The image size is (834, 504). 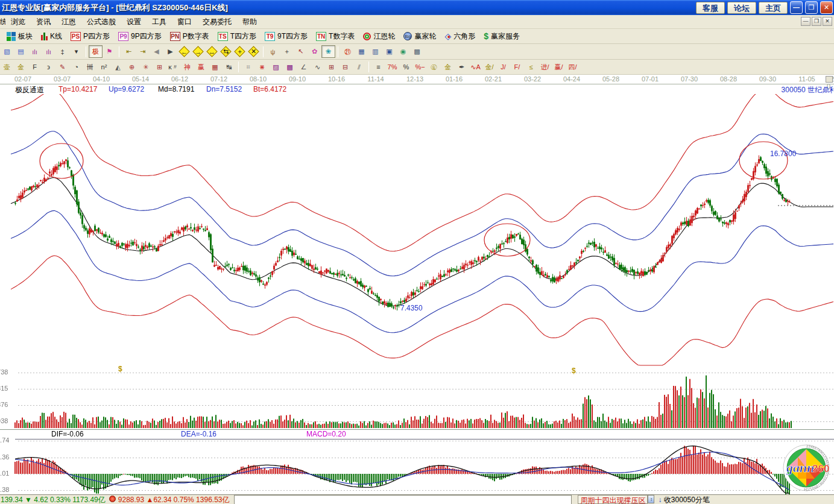 What do you see at coordinates (289, 68) in the screenshot?
I see `box-grid-icon: ▩` at bounding box center [289, 68].